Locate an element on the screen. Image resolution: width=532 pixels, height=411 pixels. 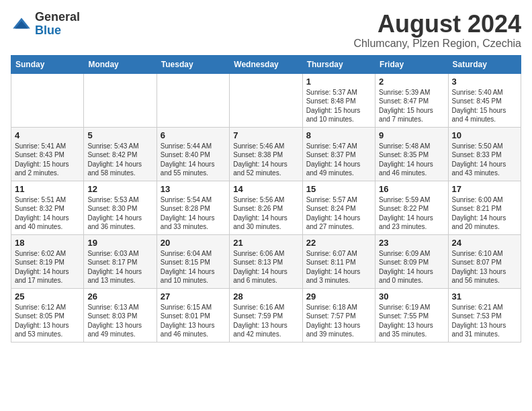
day-info: Sunrise: 5:44 AMSunset: 8:40 PMDaylight:… is located at coordinates (193, 160).